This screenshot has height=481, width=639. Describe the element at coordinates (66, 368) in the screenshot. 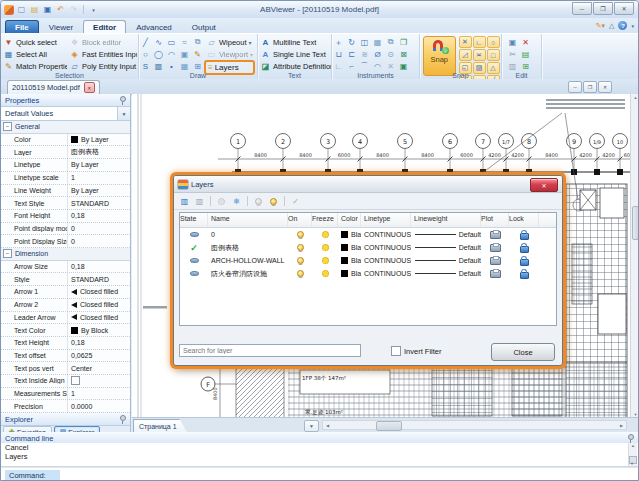

I see `property-row: Text pos vertCenter` at that location.